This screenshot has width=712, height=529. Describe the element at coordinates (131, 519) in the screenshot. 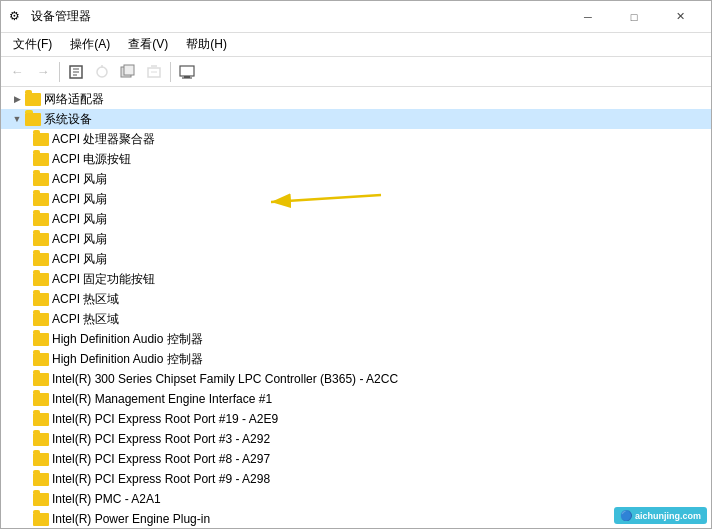

I see `item-label: Intel(R) Power Engine Plug-in` at that location.